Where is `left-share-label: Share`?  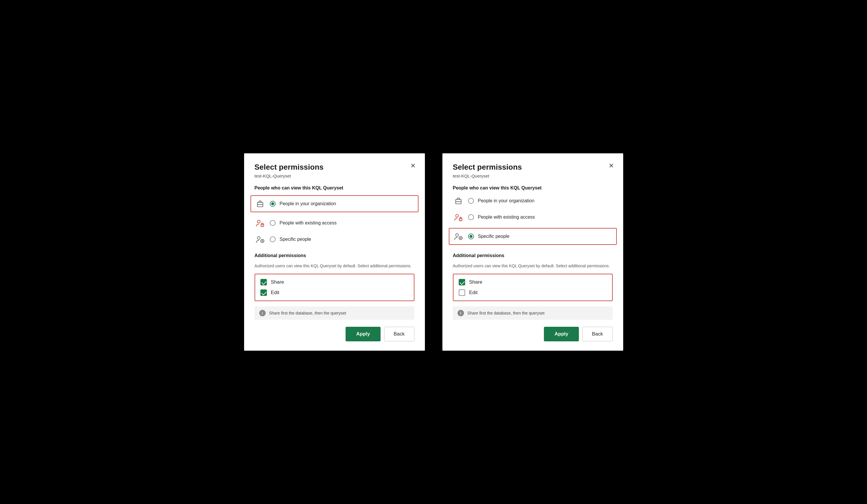 left-share-label: Share is located at coordinates (277, 282).